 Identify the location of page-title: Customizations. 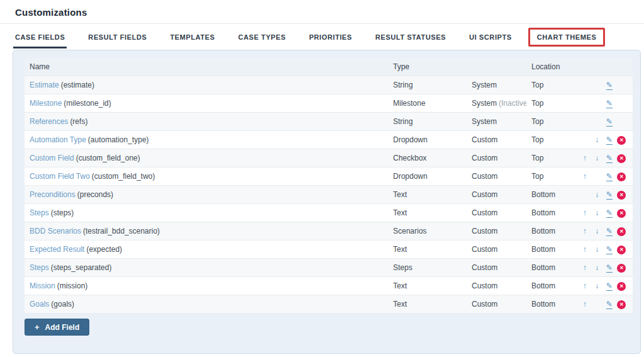
(322, 13).